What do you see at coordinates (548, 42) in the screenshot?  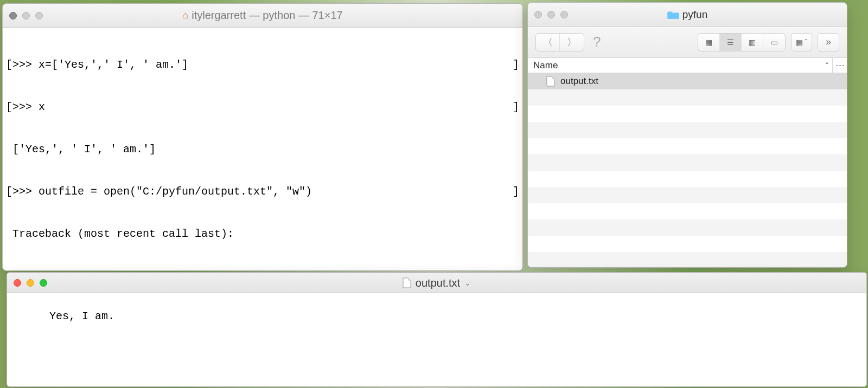 I see `chevron-left-icon: 〈` at bounding box center [548, 42].